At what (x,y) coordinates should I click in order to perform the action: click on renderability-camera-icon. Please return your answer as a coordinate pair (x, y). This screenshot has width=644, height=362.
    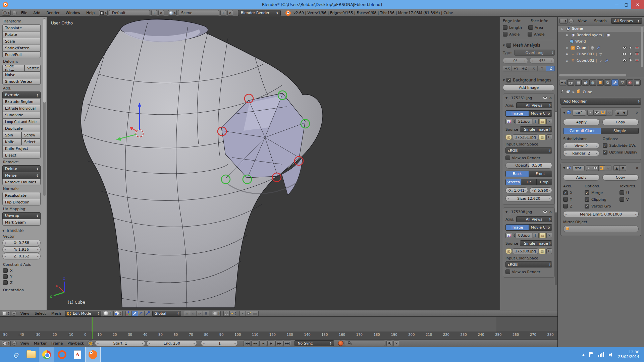
    Looking at the image, I should click on (637, 61).